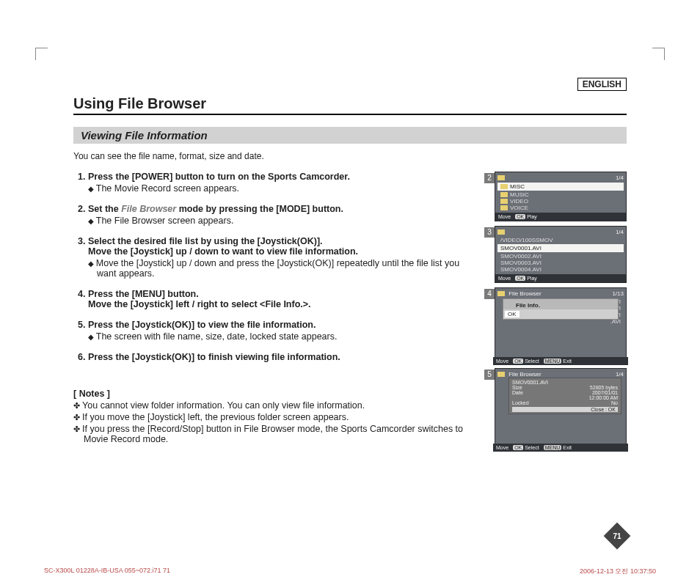  What do you see at coordinates (282, 268) in the screenshot?
I see `step-3-sub: Move the [Joystick] up / down and press …` at bounding box center [282, 268].